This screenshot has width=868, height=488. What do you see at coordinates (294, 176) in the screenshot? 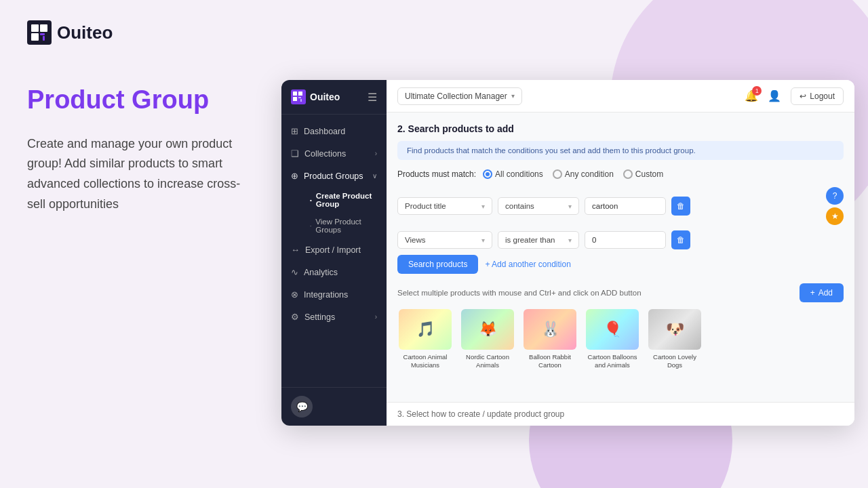
I see `product-groups-icon: ⊕` at bounding box center [294, 176].